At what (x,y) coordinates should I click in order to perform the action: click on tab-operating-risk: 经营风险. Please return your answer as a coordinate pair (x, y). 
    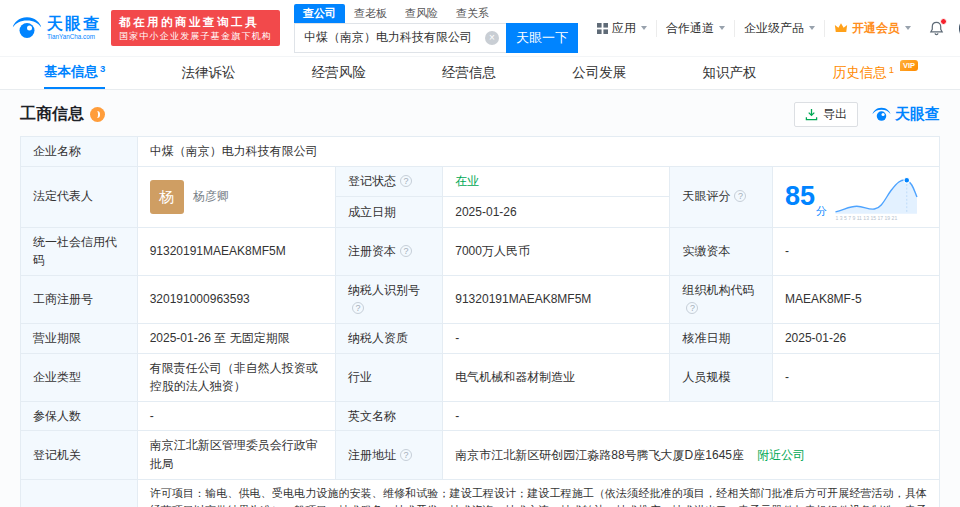
    Looking at the image, I should click on (339, 73).